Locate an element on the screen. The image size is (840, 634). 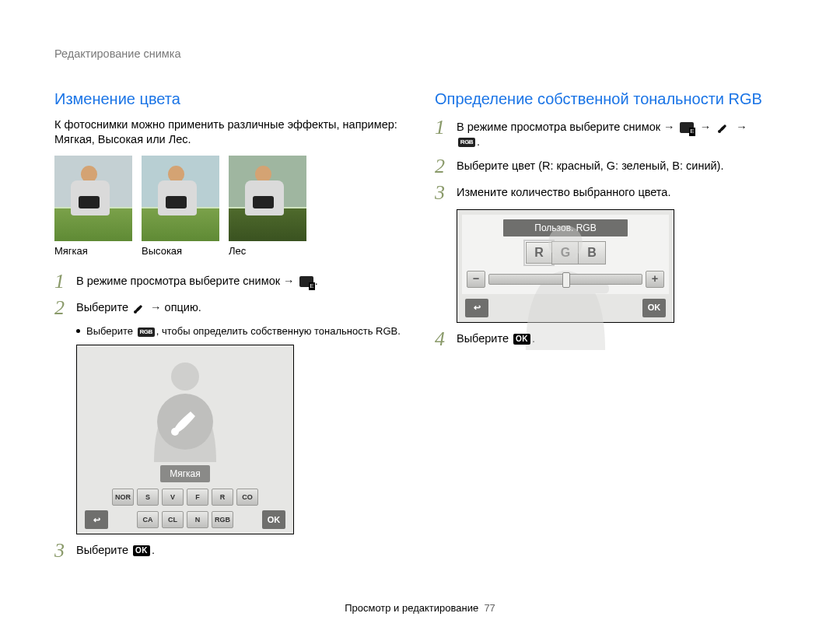
page-header: Редактирование снимка is located at coordinates (420, 57).